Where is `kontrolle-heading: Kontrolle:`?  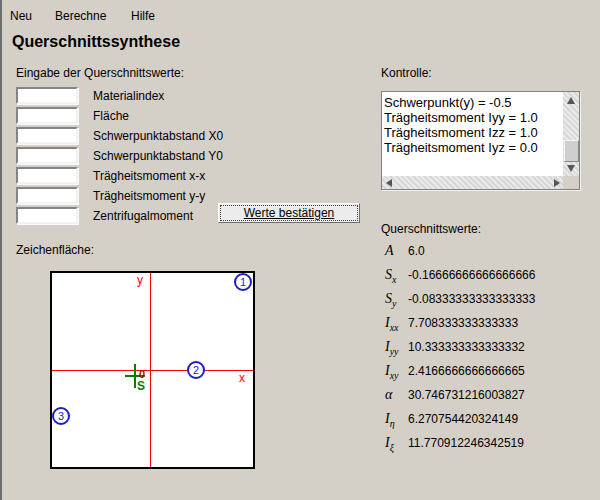
kontrolle-heading: Kontrolle: is located at coordinates (406, 73).